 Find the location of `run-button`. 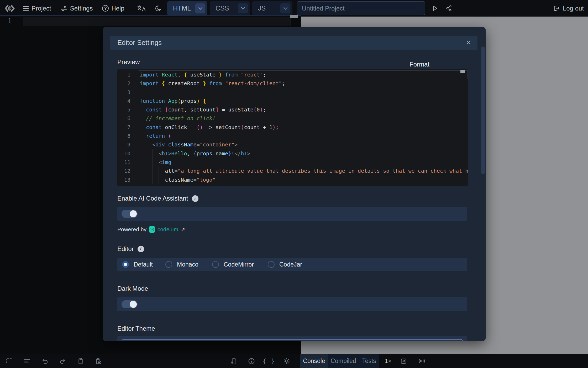

run-button is located at coordinates (435, 8).